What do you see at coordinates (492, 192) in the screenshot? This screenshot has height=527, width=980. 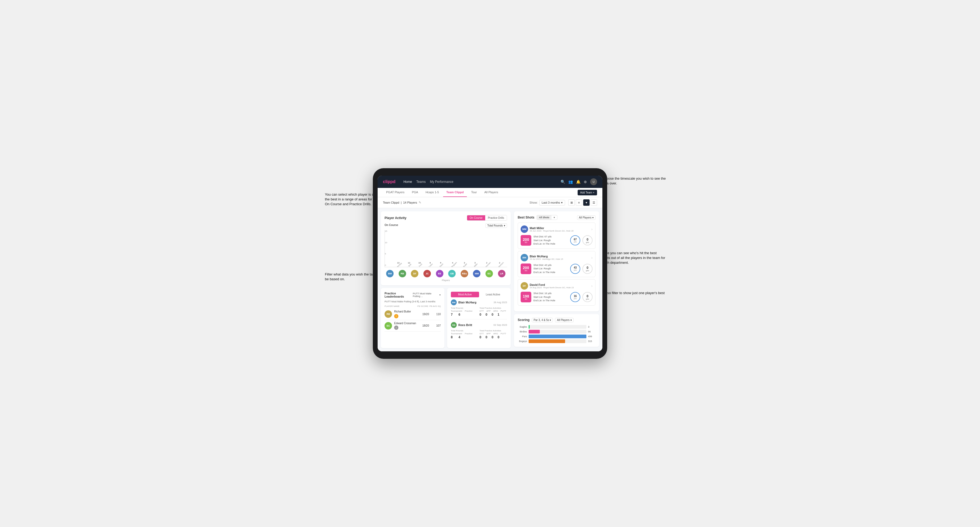 I see `tab-all-players: All Players` at bounding box center [492, 192].